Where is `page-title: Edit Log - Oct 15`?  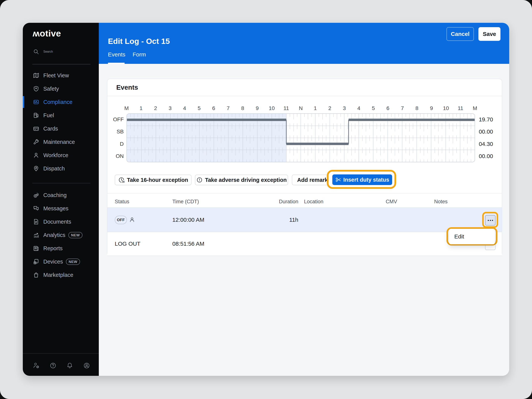 page-title: Edit Log - Oct 15 is located at coordinates (139, 41).